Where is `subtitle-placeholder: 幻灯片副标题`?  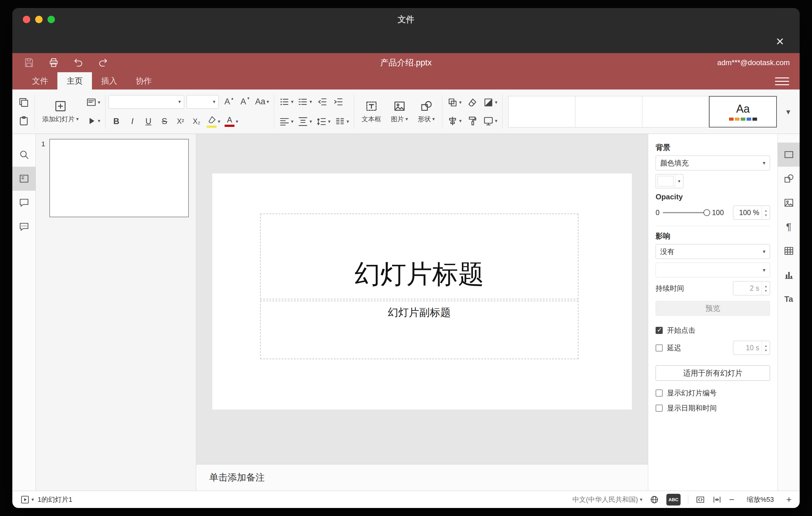 subtitle-placeholder: 幻灯片副标题 is located at coordinates (419, 330).